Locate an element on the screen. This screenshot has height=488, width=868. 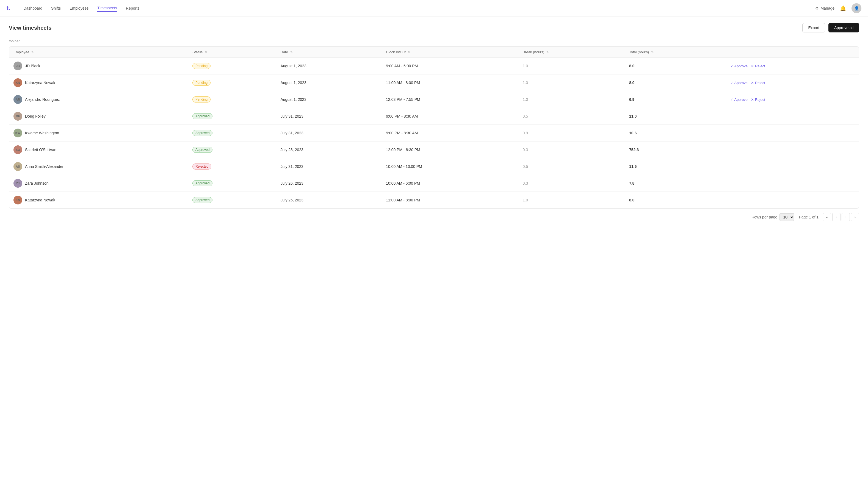
cell-status: Pending is located at coordinates (232, 100).